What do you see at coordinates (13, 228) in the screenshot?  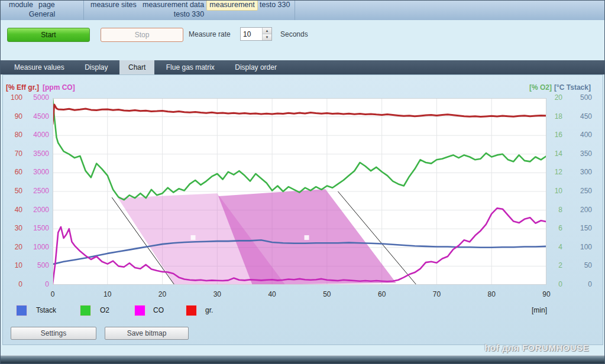 I see `y-tick-eff: 30` at bounding box center [13, 228].